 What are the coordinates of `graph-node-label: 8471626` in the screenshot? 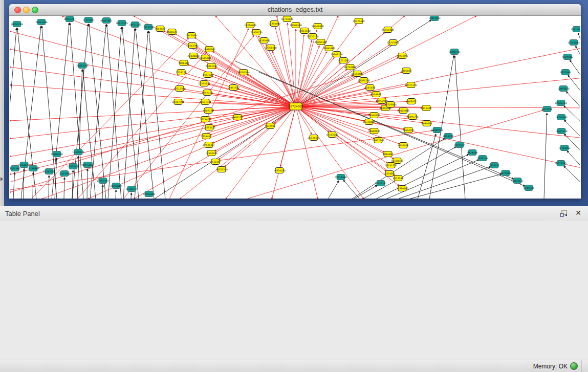 It's located at (506, 173).